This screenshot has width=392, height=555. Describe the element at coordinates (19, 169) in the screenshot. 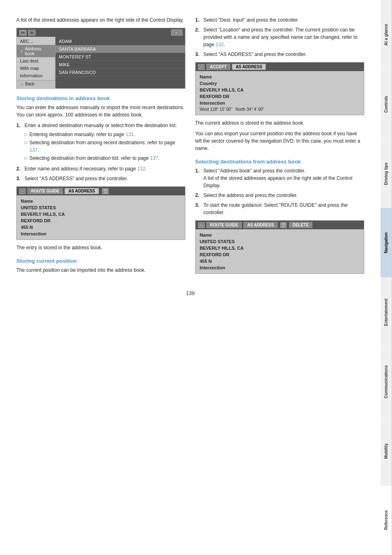

I see `step-2-num: 2.` at that location.